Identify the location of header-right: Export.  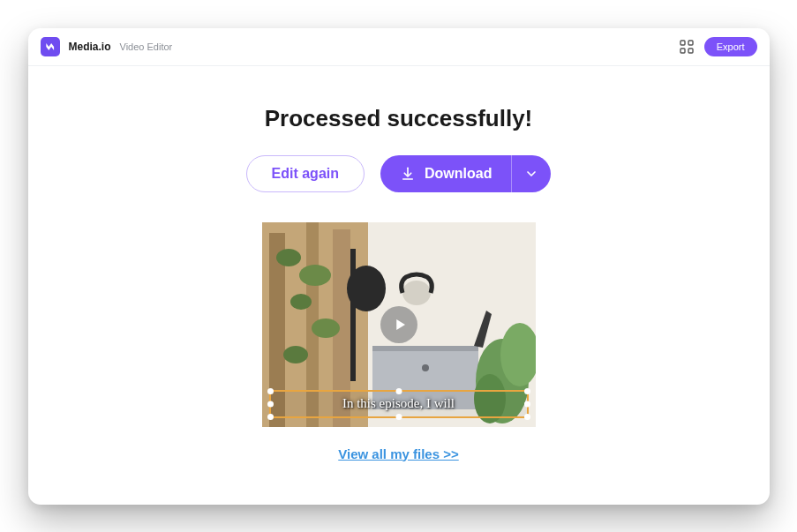
(718, 47).